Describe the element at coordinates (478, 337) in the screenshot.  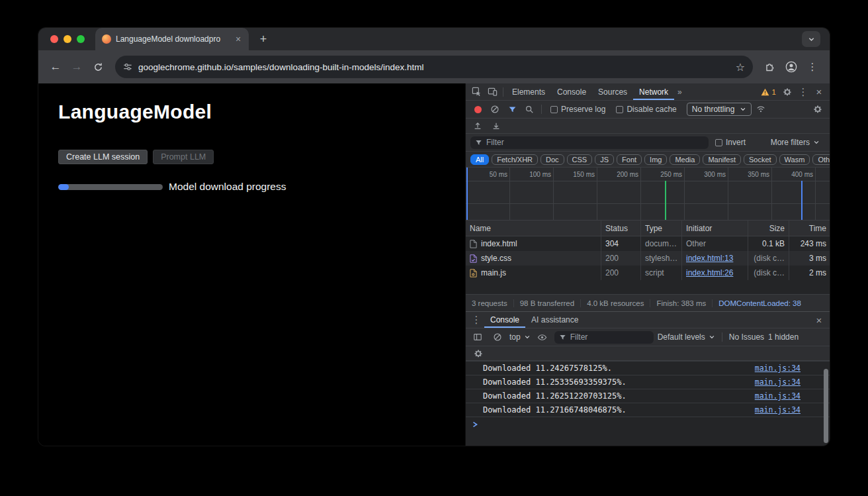
I see `console-sidebar-icon` at that location.